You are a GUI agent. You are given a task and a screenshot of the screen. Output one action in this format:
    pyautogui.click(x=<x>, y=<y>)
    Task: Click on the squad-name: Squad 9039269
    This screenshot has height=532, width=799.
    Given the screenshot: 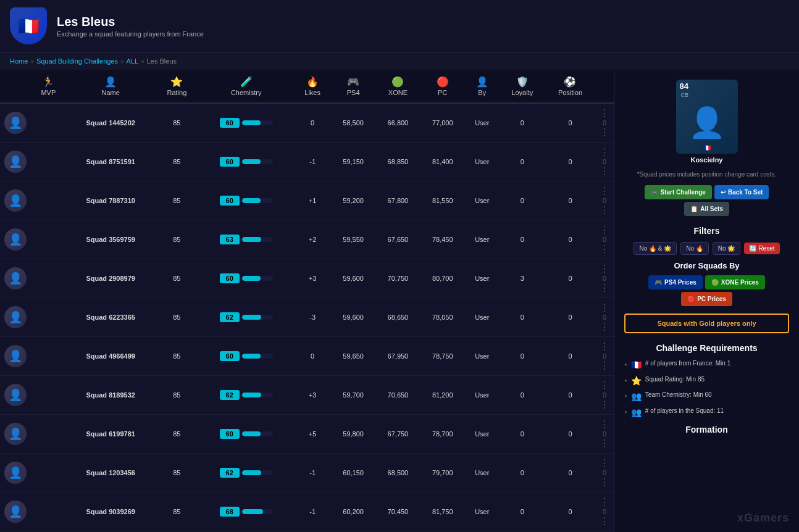 What is the action you would take?
    pyautogui.click(x=111, y=512)
    